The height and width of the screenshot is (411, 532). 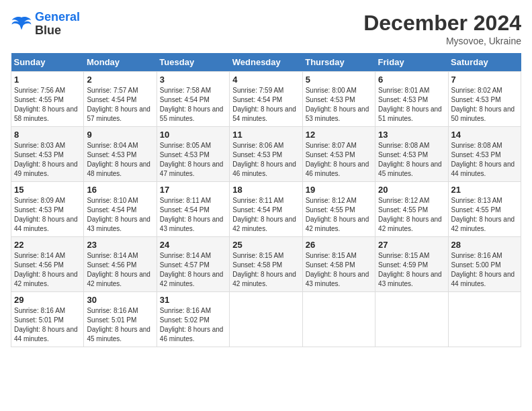 What do you see at coordinates (266, 210) in the screenshot?
I see `calendar-week-row: 15 Sunrise: 8:09 AM Sunset: 4:53 PM Dayl…` at bounding box center [266, 210].